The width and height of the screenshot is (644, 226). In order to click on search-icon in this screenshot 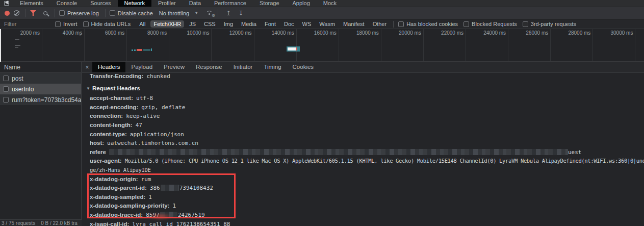, I will do `click(45, 13)`.